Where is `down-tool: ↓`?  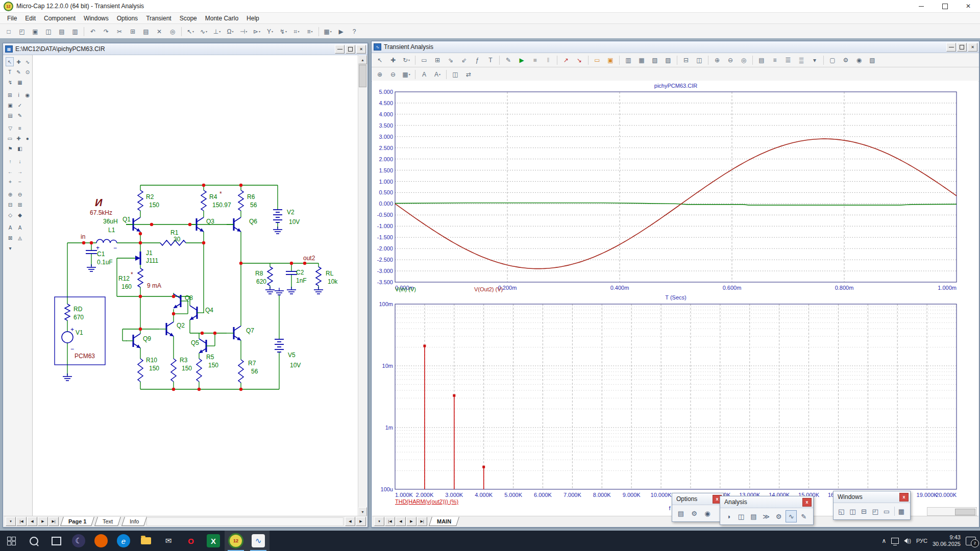 down-tool: ↓ is located at coordinates (20, 161).